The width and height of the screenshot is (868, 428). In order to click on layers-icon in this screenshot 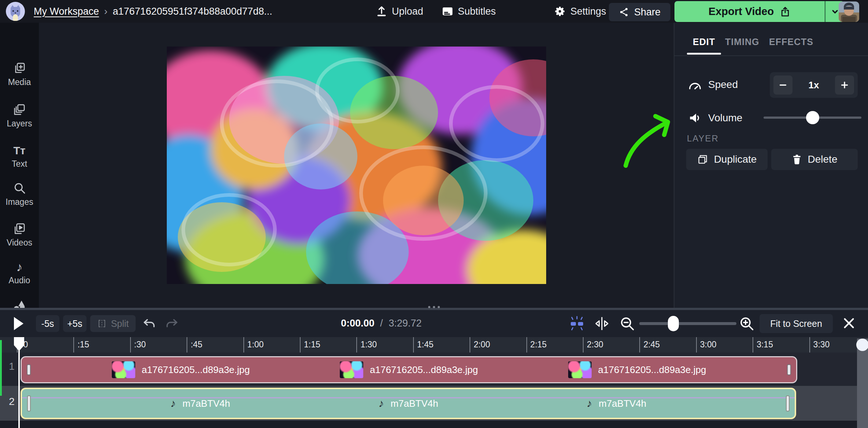, I will do `click(19, 110)`.